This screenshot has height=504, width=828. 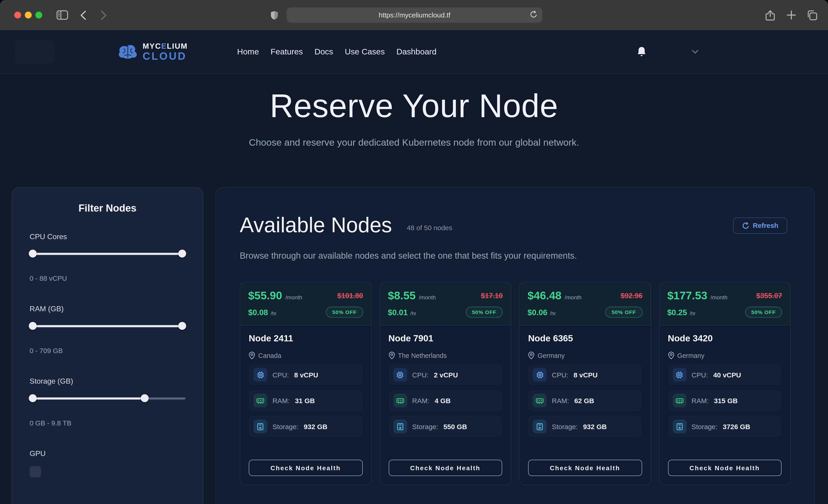 What do you see at coordinates (108, 454) in the screenshot?
I see `filter-label-gpu: GPU` at bounding box center [108, 454].